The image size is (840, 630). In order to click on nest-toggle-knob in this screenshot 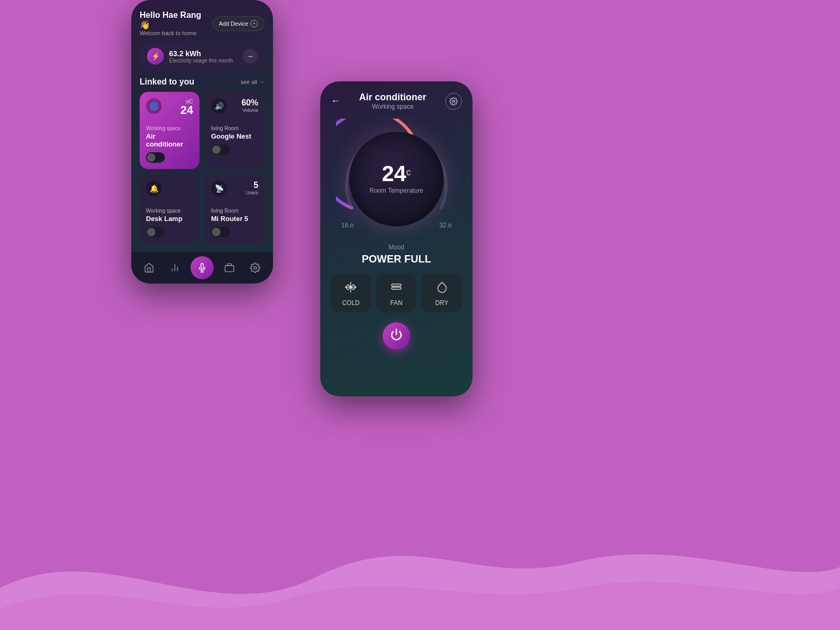, I will do `click(216, 150)`.